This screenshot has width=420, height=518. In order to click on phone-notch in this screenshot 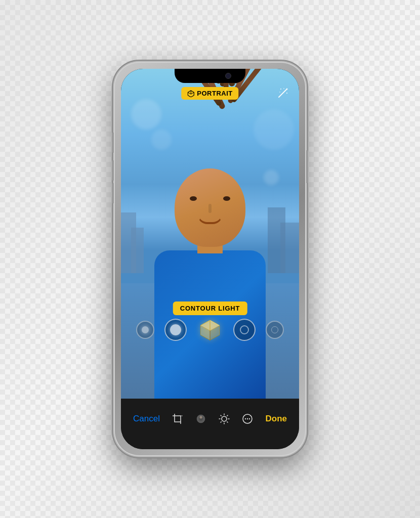, I will do `click(210, 76)`.